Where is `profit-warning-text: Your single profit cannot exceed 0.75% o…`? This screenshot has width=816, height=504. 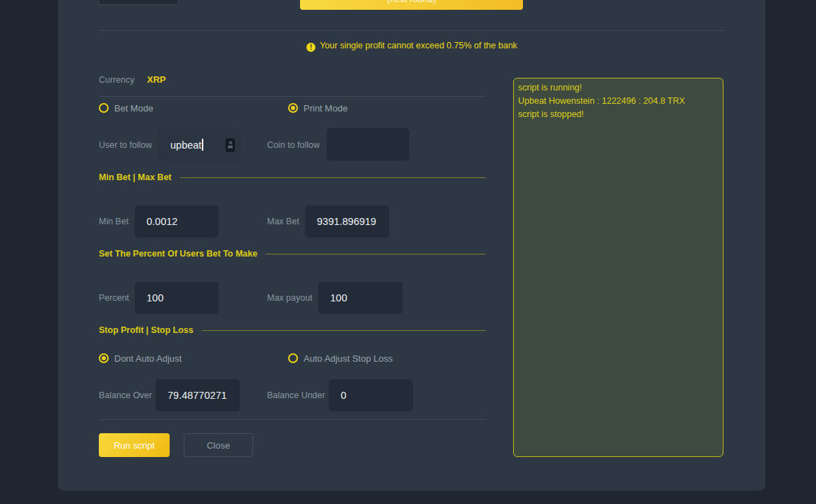 profit-warning-text: Your single profit cannot exceed 0.75% o… is located at coordinates (419, 46).